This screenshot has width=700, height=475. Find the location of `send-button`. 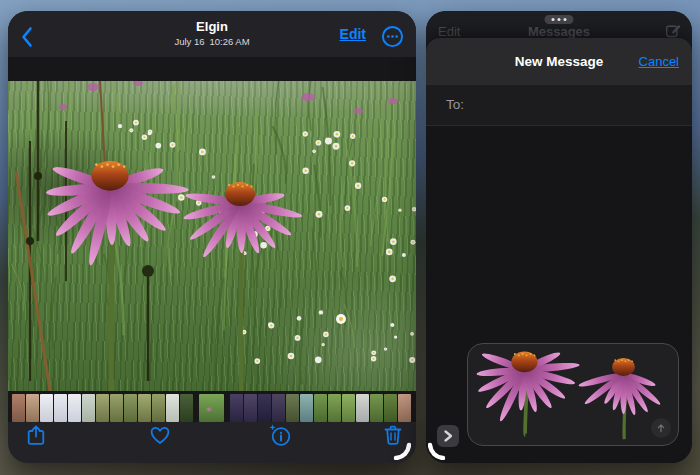

send-button is located at coordinates (661, 428).